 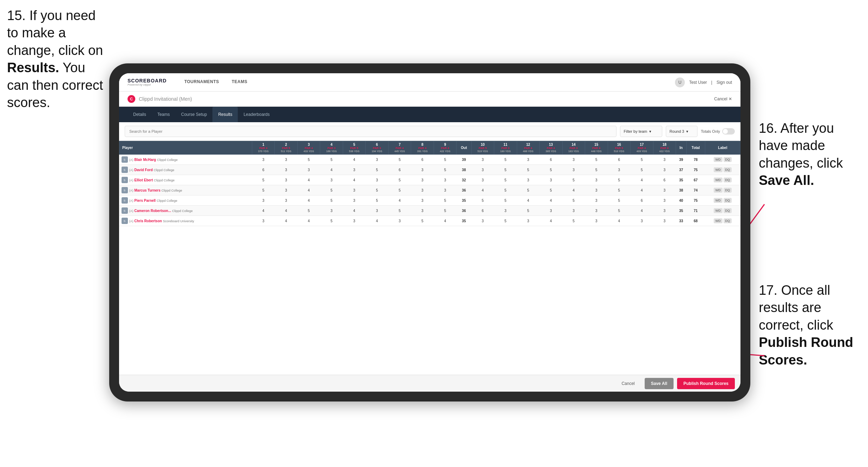 What do you see at coordinates (718, 131) in the screenshot?
I see `totals-only-toggle: Totals Only` at bounding box center [718, 131].